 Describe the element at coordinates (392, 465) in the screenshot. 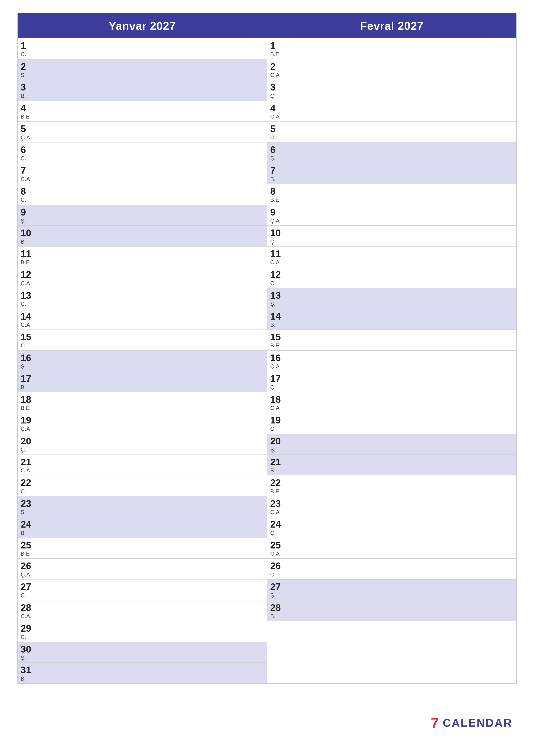

I see `day-row: 21 B.` at that location.